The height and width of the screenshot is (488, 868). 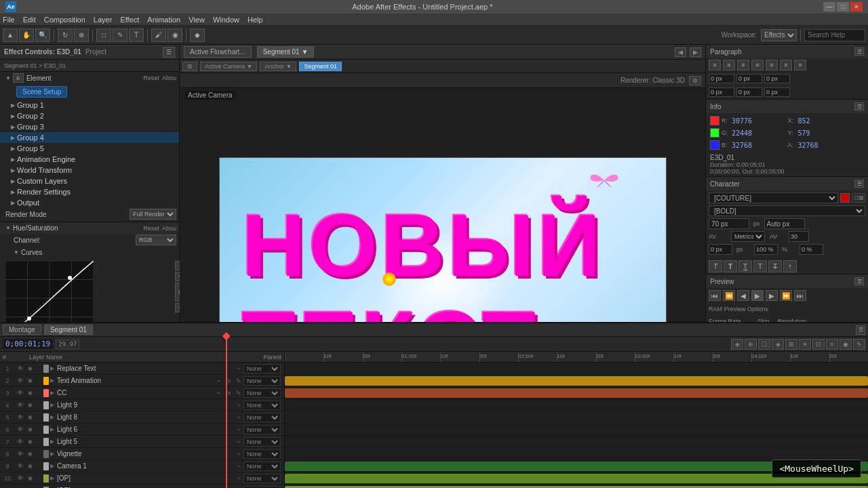 I want to click on prev-forward-frame-btn: ▶, so click(x=772, y=296).